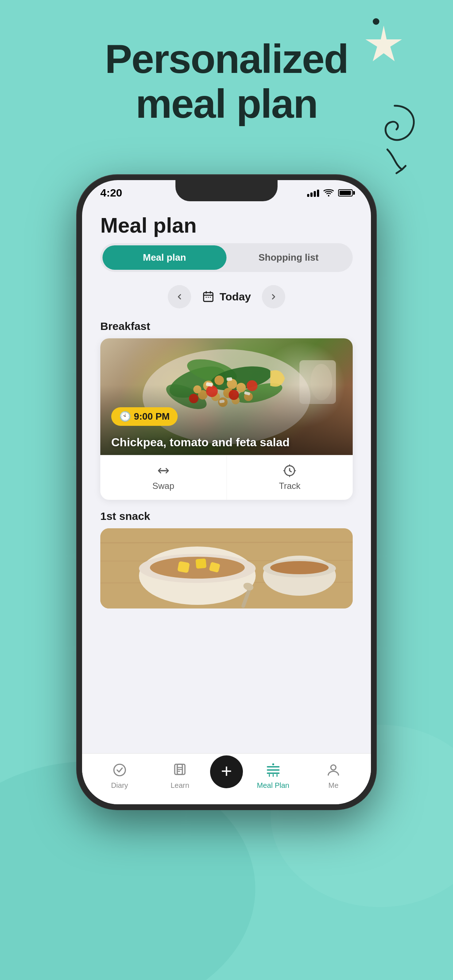  Describe the element at coordinates (180, 770) in the screenshot. I see `learn-icon` at that location.